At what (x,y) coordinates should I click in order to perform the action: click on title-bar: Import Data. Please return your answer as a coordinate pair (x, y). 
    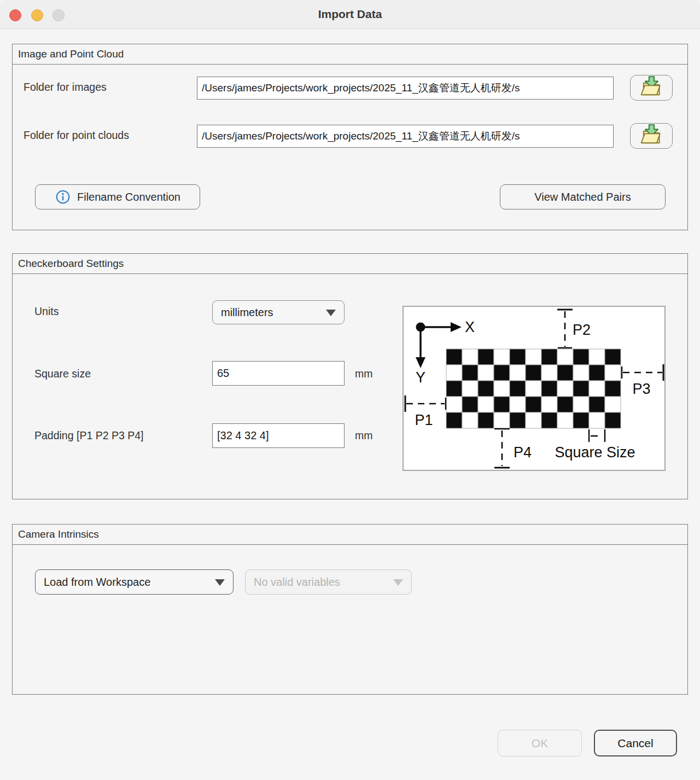
    Looking at the image, I should click on (350, 14).